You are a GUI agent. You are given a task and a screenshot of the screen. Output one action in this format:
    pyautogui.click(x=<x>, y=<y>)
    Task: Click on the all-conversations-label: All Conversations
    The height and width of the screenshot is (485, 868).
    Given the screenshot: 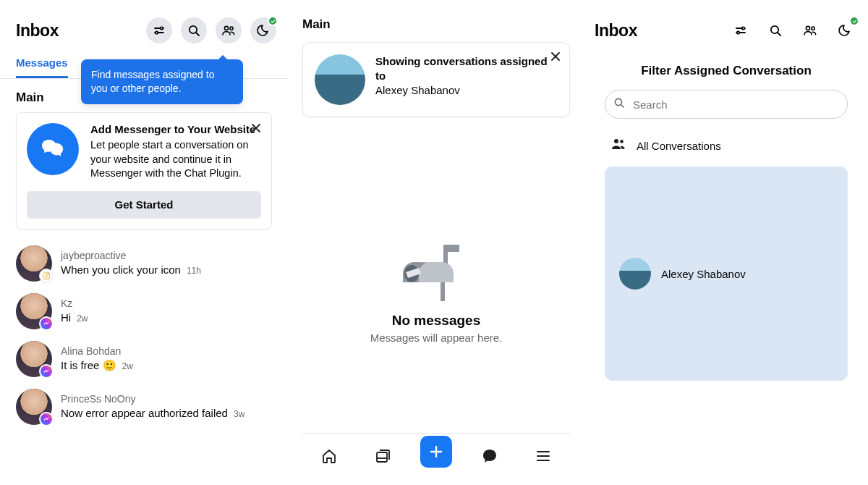 What is the action you would take?
    pyautogui.click(x=678, y=146)
    